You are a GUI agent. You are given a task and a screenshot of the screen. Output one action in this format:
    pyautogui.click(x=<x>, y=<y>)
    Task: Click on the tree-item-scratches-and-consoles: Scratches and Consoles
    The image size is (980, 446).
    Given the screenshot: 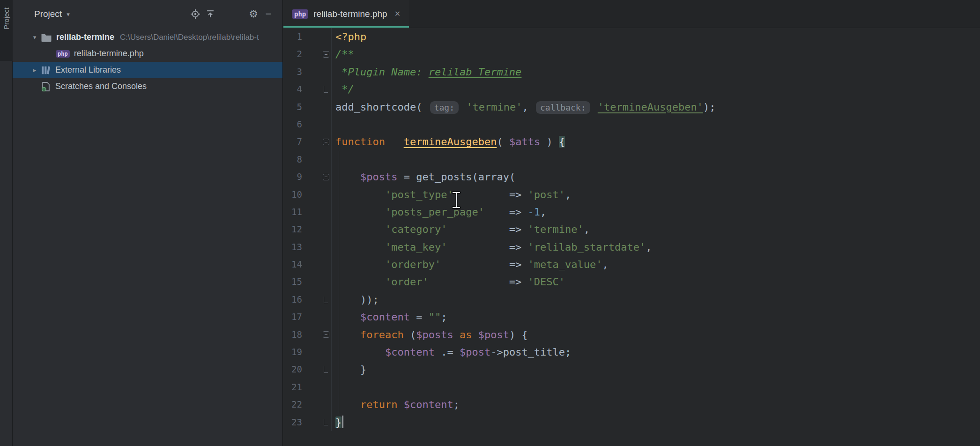 What is the action you would take?
    pyautogui.click(x=148, y=86)
    